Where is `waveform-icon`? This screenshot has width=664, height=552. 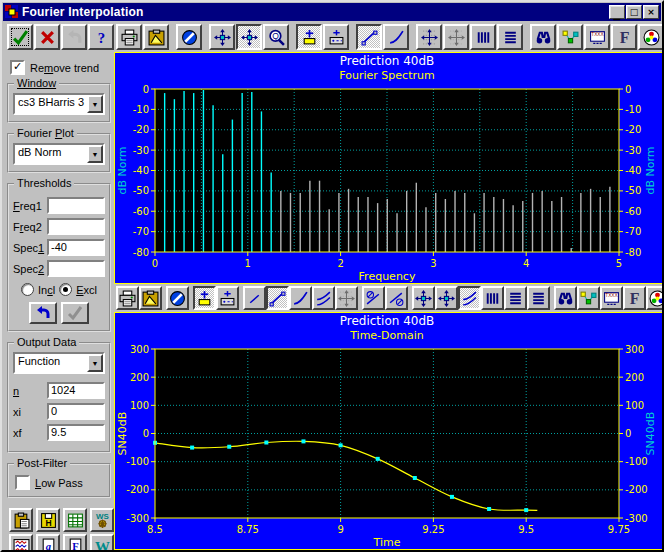
waveform-icon is located at coordinates (22, 545).